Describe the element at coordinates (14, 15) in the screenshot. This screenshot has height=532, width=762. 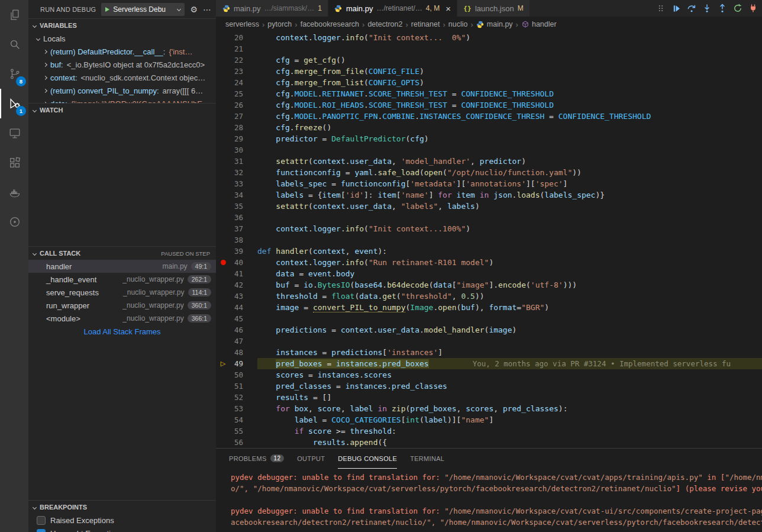
I see `files-icon` at that location.